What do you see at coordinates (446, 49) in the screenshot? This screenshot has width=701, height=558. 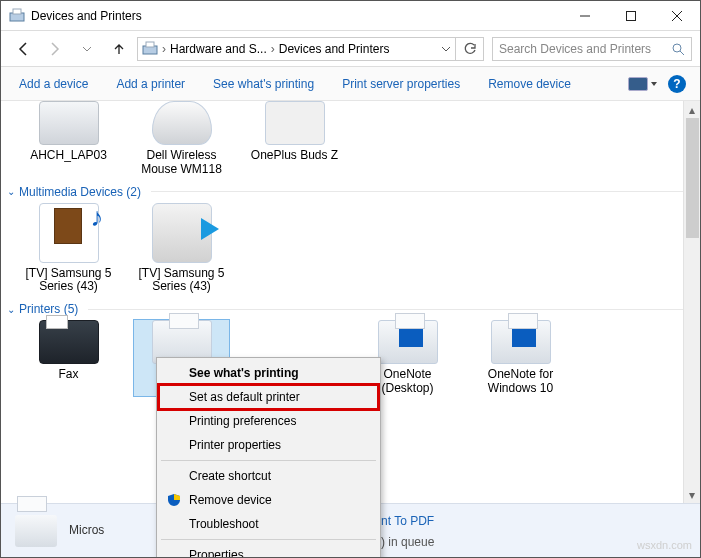 I see `address-dropdown-button` at bounding box center [446, 49].